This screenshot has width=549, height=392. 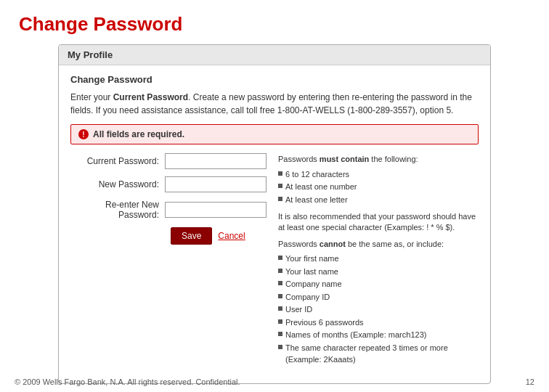 What do you see at coordinates (274, 134) in the screenshot?
I see `error-banner: ! All fields are required.` at bounding box center [274, 134].